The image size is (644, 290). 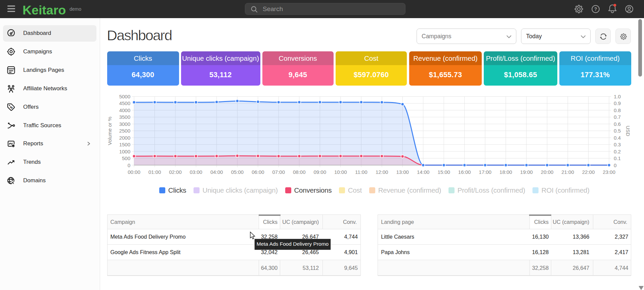 I want to click on svg-text: 4500, so click(x=125, y=103).